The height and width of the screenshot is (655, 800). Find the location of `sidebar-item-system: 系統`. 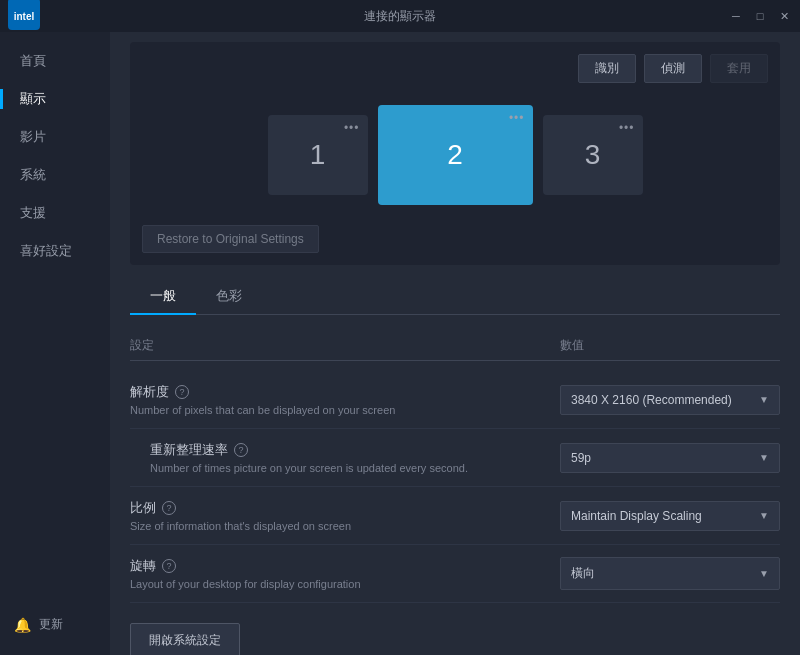

sidebar-item-system: 系統 is located at coordinates (55, 175).